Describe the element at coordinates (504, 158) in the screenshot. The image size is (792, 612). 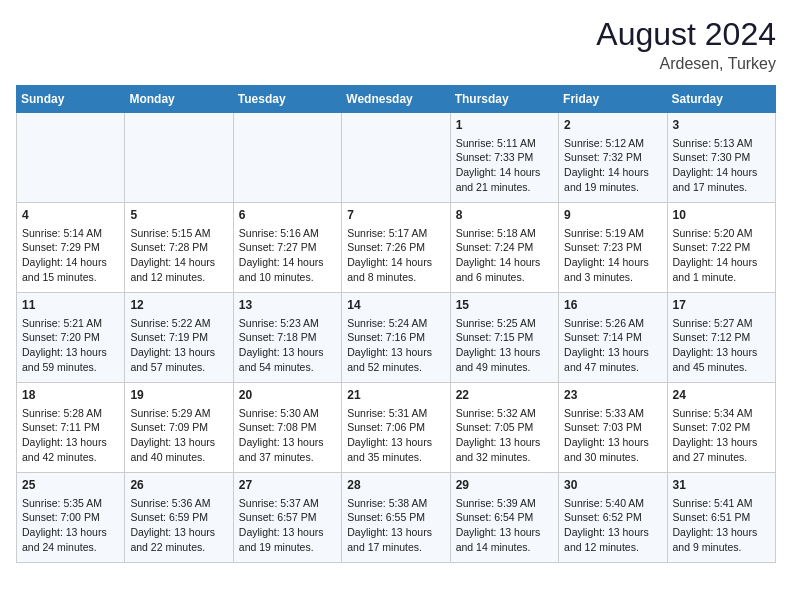
I see `calendar-cell: 1Sunrise: 5:11 AMSunset: 7:33 PMDaylight…` at that location.